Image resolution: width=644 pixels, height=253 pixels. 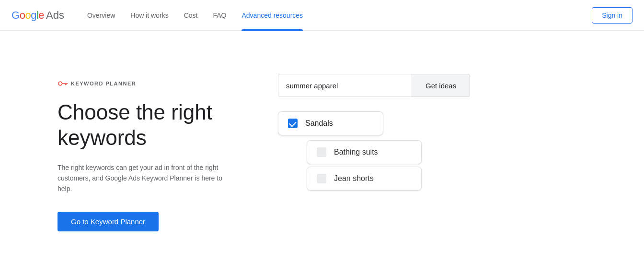 What do you see at coordinates (144, 84) in the screenshot?
I see `section-label: KEYWORD PLANNER` at bounding box center [144, 84].